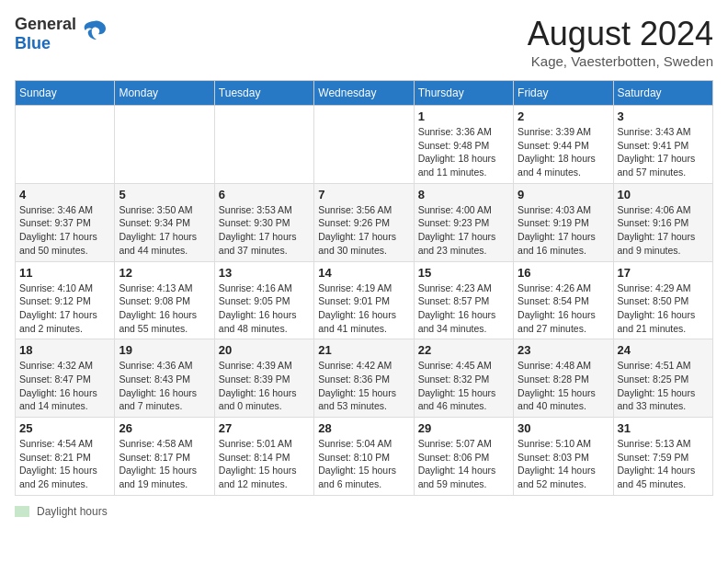 The width and height of the screenshot is (728, 563). What do you see at coordinates (563, 230) in the screenshot?
I see `day-info: Sunrise: 4:03 AM Sunset: 9:19 PM Dayligh…` at bounding box center [563, 230].